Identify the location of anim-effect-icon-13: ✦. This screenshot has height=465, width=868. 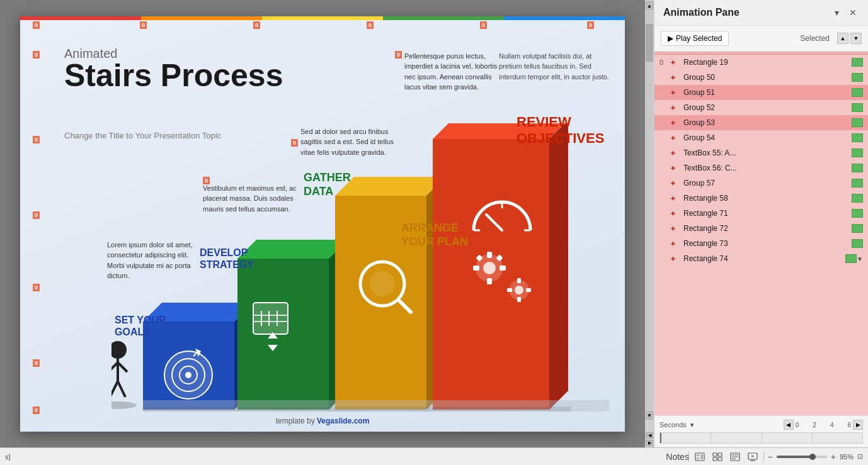
(676, 244).